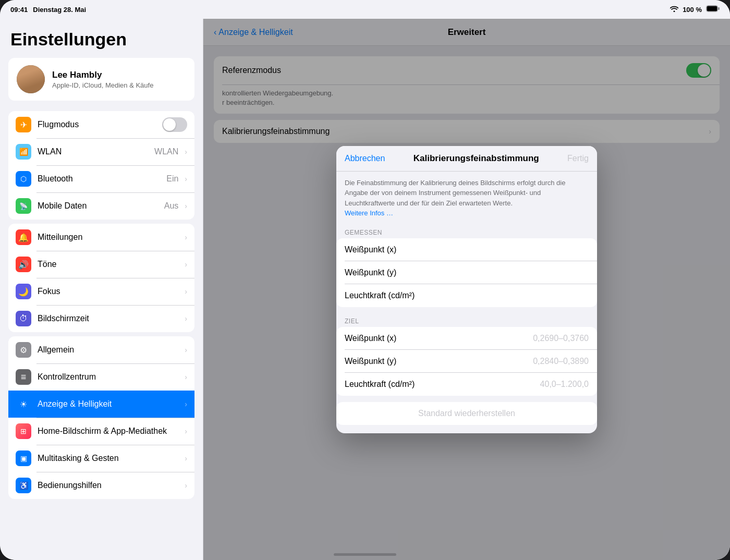 The height and width of the screenshot is (560, 730). What do you see at coordinates (101, 418) in the screenshot?
I see `settings-group-general: ⚙ Allgemein › ≡ Kontrollzentrum ›` at bounding box center [101, 418].